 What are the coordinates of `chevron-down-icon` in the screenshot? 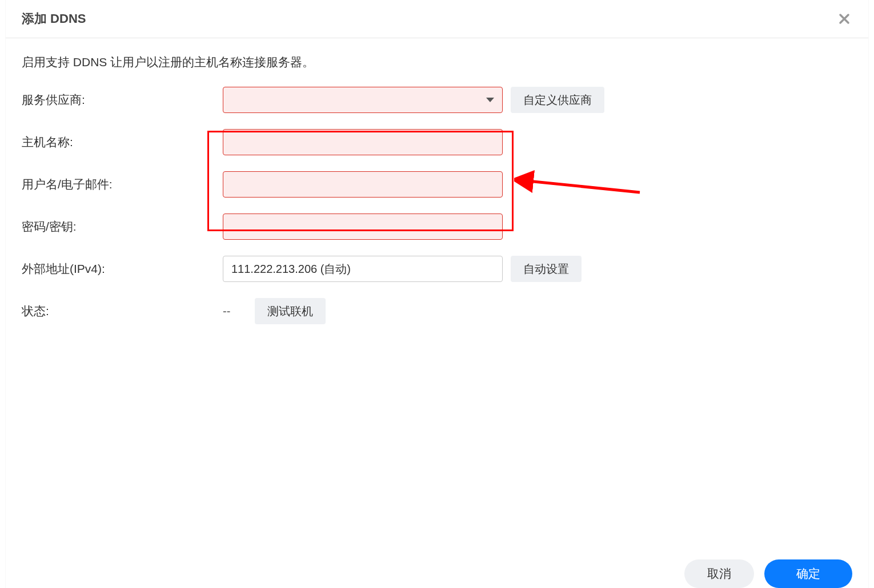 It's located at (490, 100).